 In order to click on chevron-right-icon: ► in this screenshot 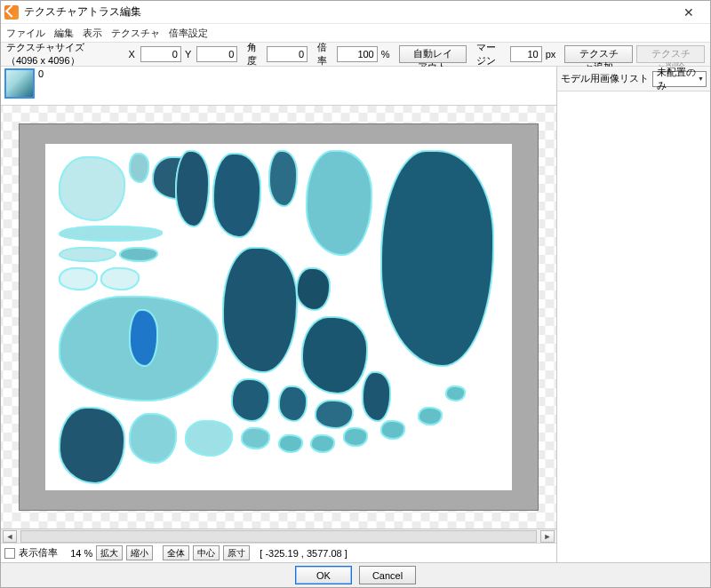, I will do `click(547, 536)`.